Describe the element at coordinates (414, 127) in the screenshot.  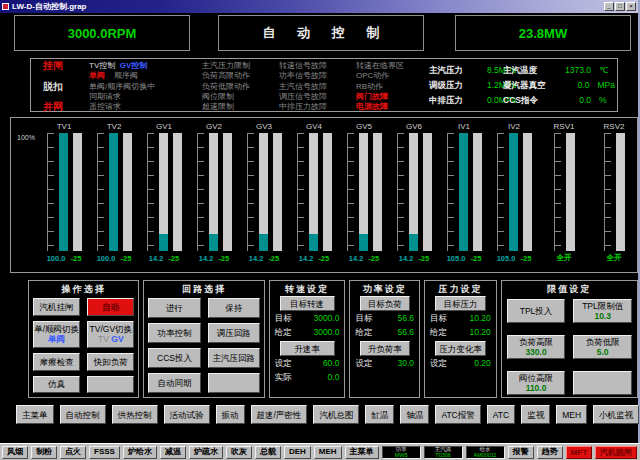
I see `valve-label: GV6` at that location.